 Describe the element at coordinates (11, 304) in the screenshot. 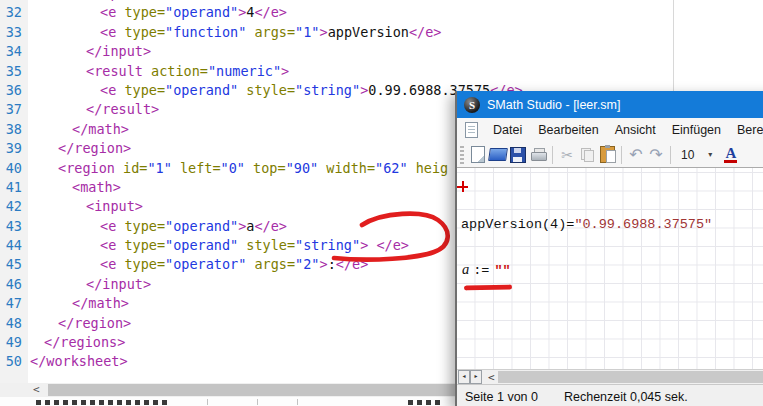

I see `line-number: 47` at that location.